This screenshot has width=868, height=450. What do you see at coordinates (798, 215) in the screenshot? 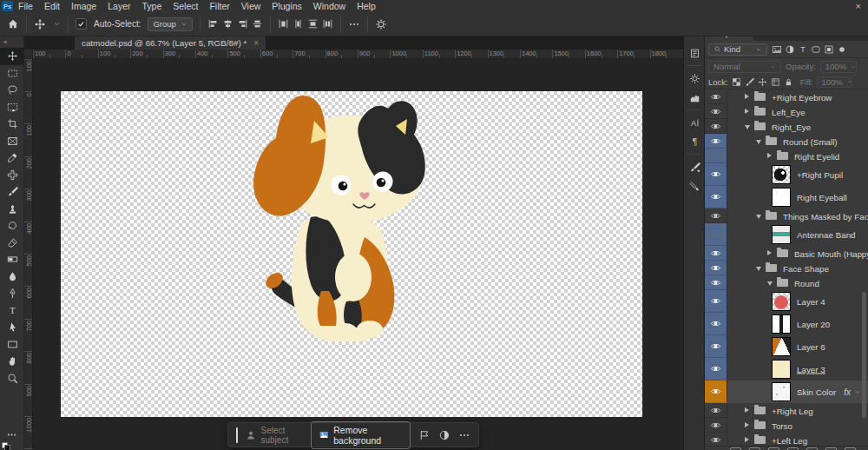
I see `layer-row-content: Things Masked by Face` at bounding box center [798, 215].